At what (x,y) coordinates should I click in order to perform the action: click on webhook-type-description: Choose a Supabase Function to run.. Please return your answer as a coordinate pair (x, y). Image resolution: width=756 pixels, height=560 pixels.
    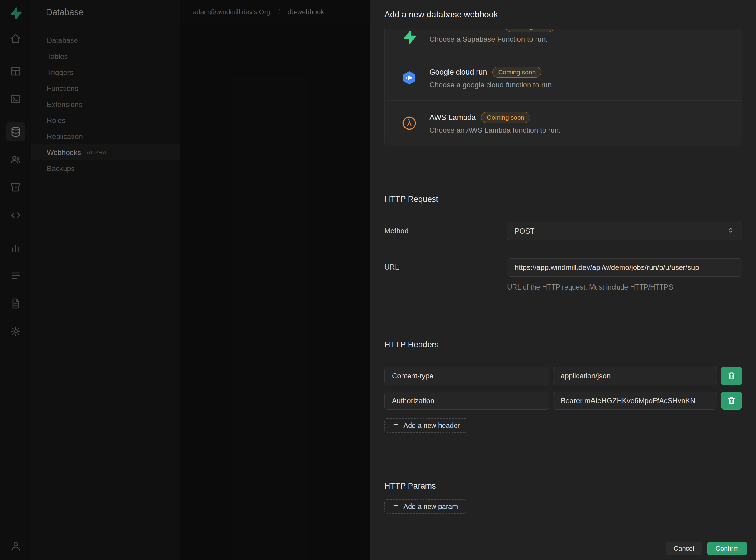
    Looking at the image, I should click on (492, 39).